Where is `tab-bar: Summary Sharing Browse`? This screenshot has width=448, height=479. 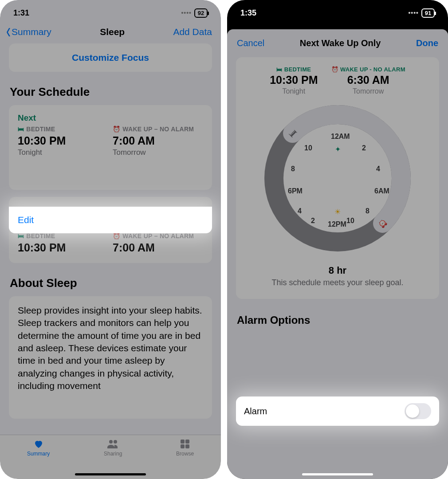
tab-bar: Summary Sharing Browse is located at coordinates (110, 457).